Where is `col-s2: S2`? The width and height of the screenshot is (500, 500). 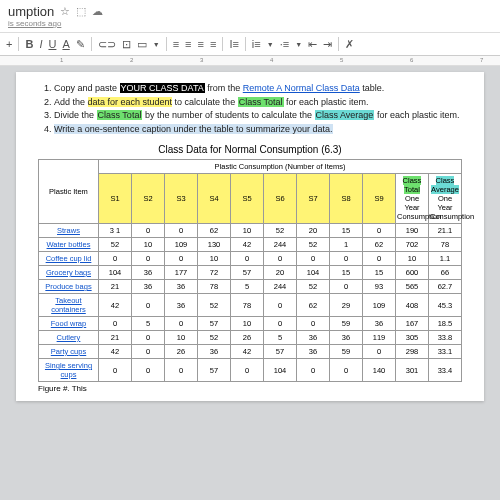 col-s2: S2 is located at coordinates (148, 199).